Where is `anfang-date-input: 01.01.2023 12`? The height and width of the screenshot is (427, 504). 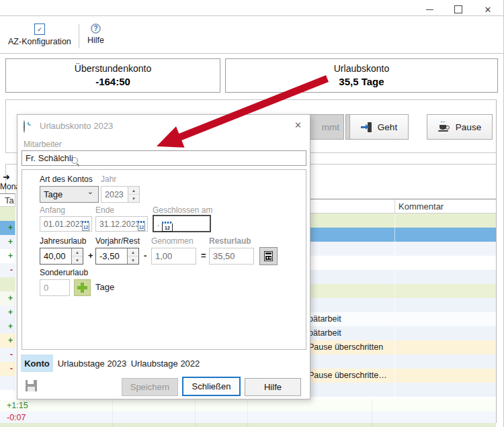
anfang-date-input: 01.01.2023 12 is located at coordinates (66, 224).